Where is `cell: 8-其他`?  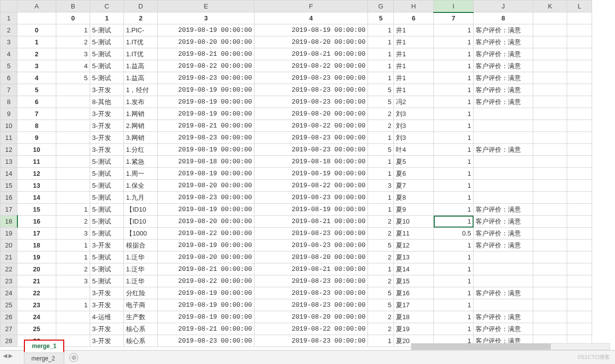
cell: 8-其他 is located at coordinates (107, 102).